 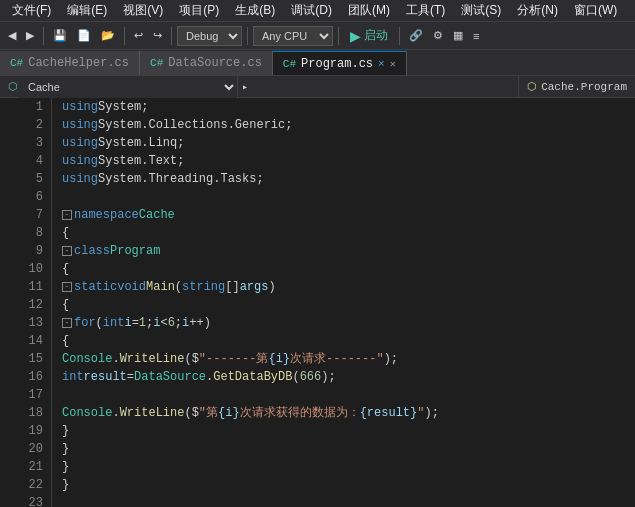 What do you see at coordinates (84, 36) in the screenshot?
I see `new-file-button: 📄` at bounding box center [84, 36].